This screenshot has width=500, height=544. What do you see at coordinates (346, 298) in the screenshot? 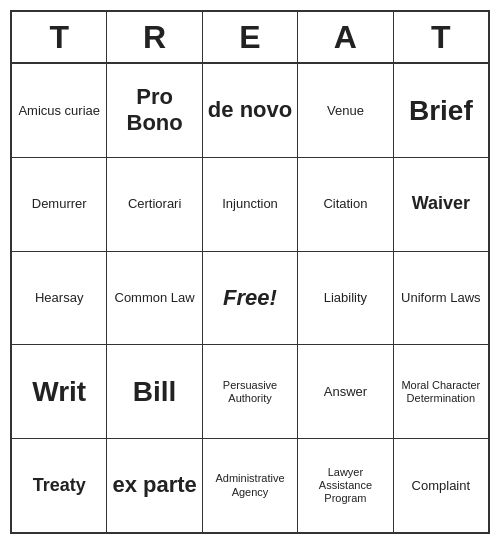
I see `cell-2-3: Liability` at bounding box center [346, 298].